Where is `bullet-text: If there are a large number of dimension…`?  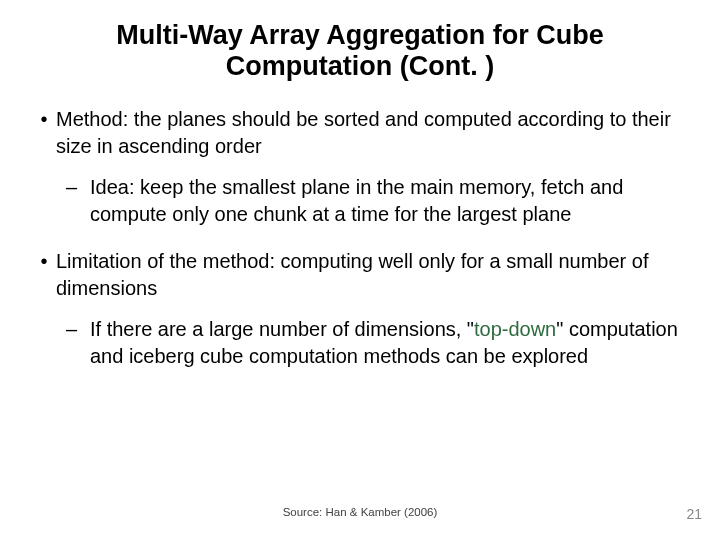
bullet-text: If there are a large number of dimension… is located at coordinates (389, 343).